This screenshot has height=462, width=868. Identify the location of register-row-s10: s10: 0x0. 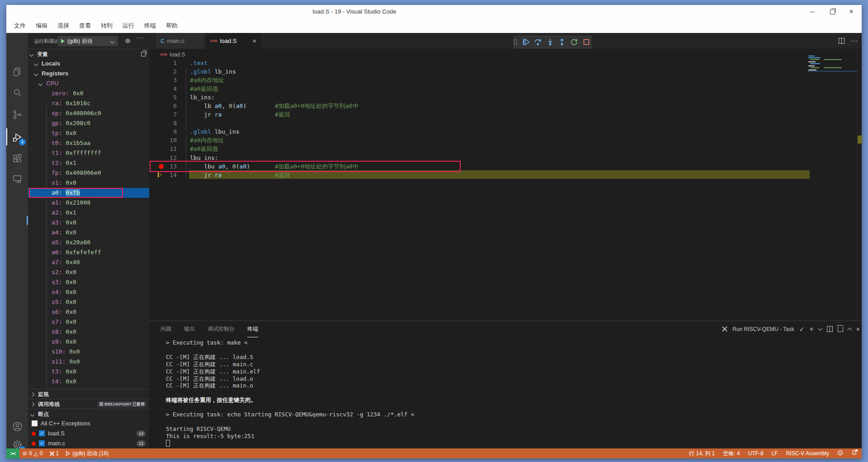
(89, 352).